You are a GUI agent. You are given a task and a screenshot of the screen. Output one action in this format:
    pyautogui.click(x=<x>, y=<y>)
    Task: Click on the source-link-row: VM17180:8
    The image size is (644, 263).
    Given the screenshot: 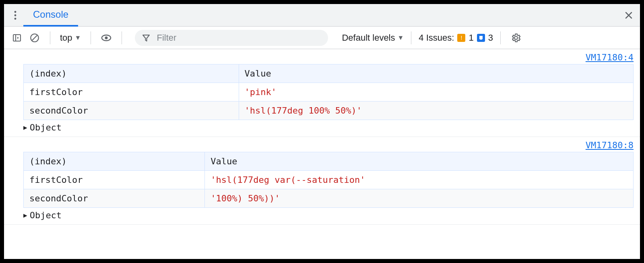 What is the action you would take?
    pyautogui.click(x=322, y=144)
    